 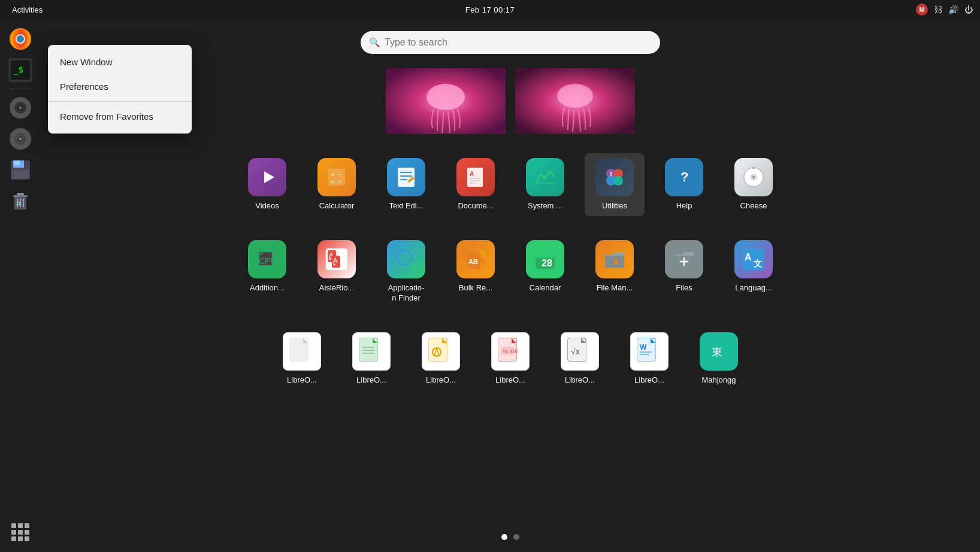 I want to click on app-label-cheese: Cheese, so click(x=754, y=206).